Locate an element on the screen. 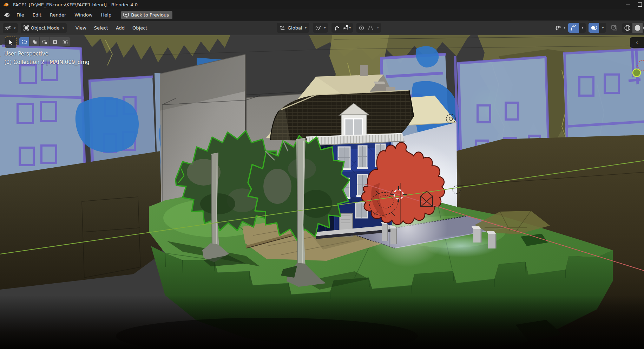  select-mode-invert is located at coordinates (55, 42).